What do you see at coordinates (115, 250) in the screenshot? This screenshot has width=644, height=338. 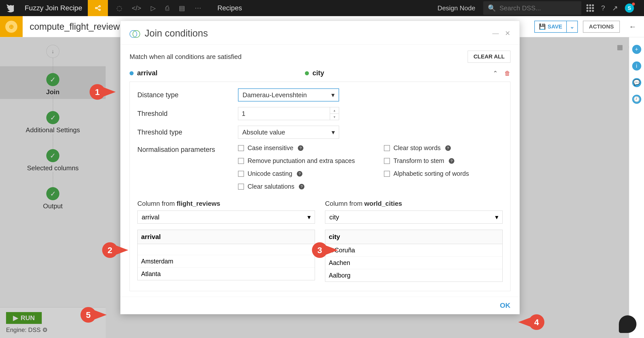 I see `annotation-2: 2` at bounding box center [115, 250].